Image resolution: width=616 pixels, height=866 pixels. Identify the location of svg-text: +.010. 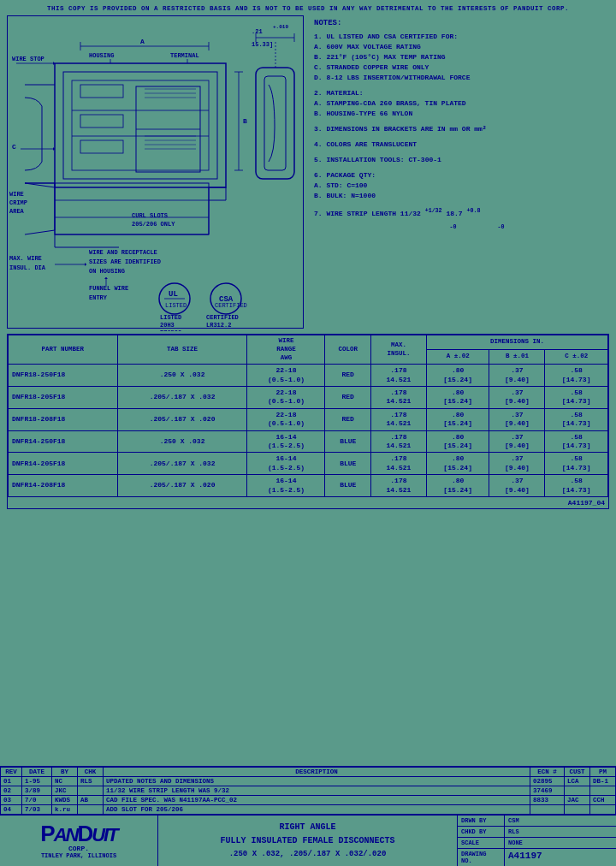
(281, 27).